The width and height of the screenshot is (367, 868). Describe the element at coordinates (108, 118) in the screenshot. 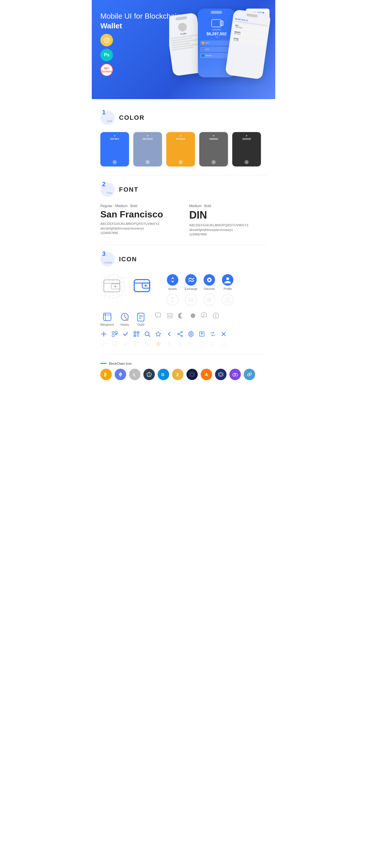

I see `color-section-number: 1 ONE` at that location.